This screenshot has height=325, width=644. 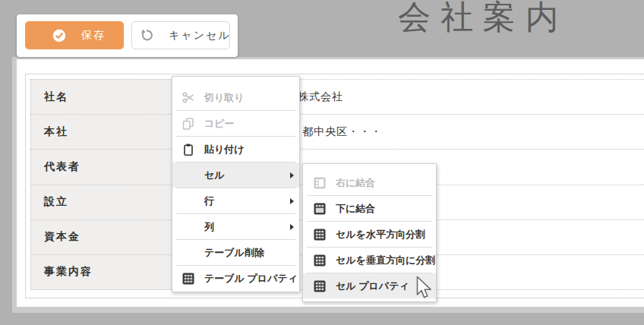 What do you see at coordinates (320, 97) in the screenshot?
I see `row-content: 株式会社` at bounding box center [320, 97].